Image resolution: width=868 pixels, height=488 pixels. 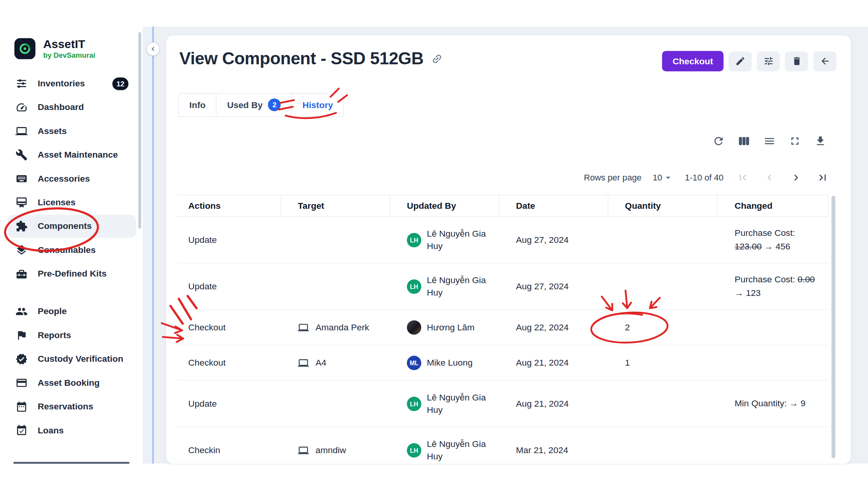 I want to click on sidebar-collapse-button, so click(x=153, y=49).